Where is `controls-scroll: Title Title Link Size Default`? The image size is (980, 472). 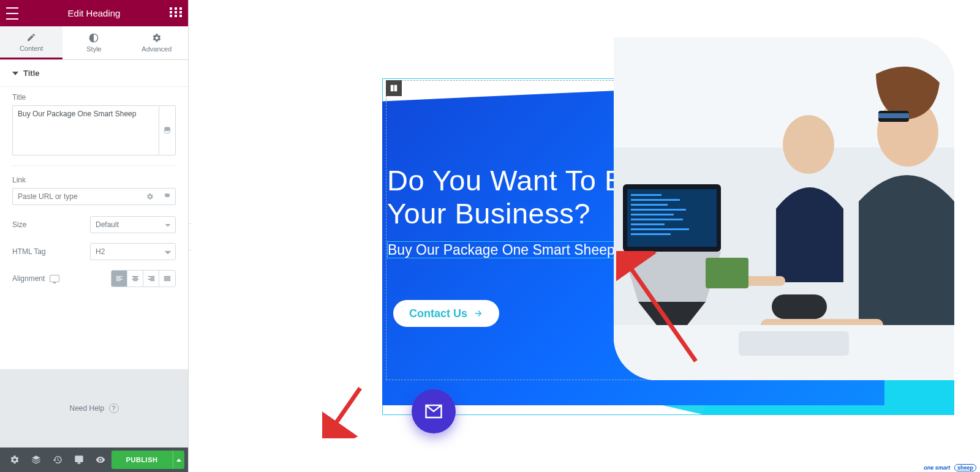 controls-scroll: Title Title Link Size Default is located at coordinates (94, 214).